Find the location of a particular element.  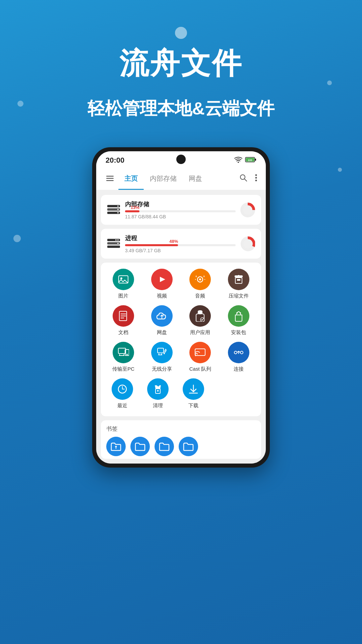

grid-item-audio: 音频 is located at coordinates (200, 284).